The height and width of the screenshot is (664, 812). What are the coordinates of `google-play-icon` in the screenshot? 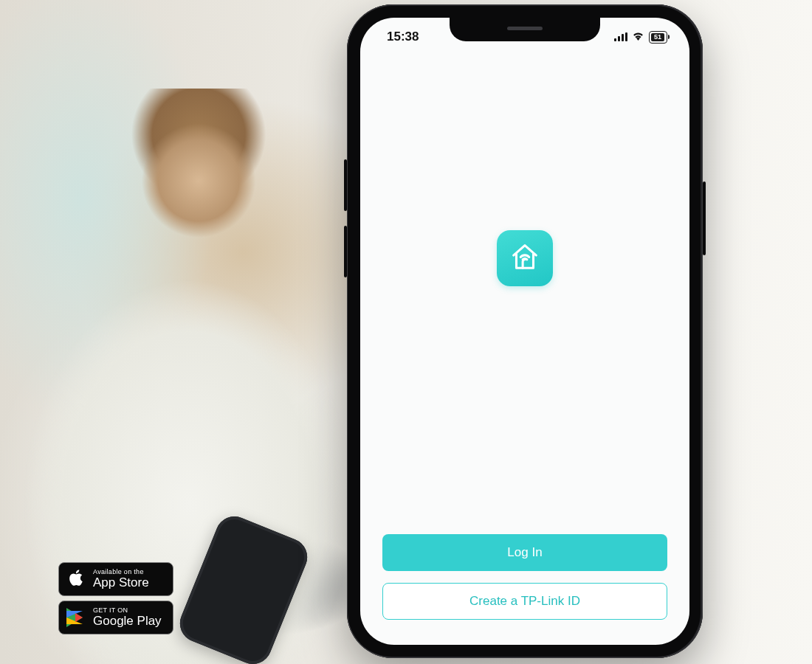 It's located at (76, 618).